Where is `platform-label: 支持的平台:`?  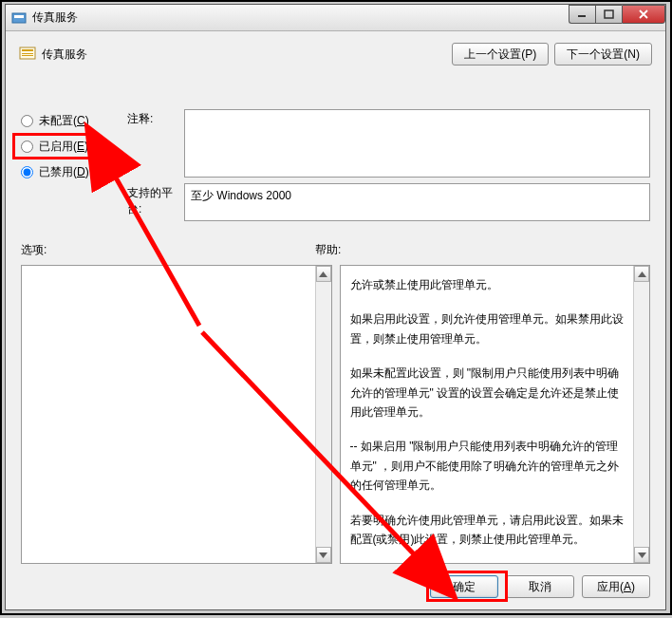
platform-label: 支持的平台: is located at coordinates (156, 202).